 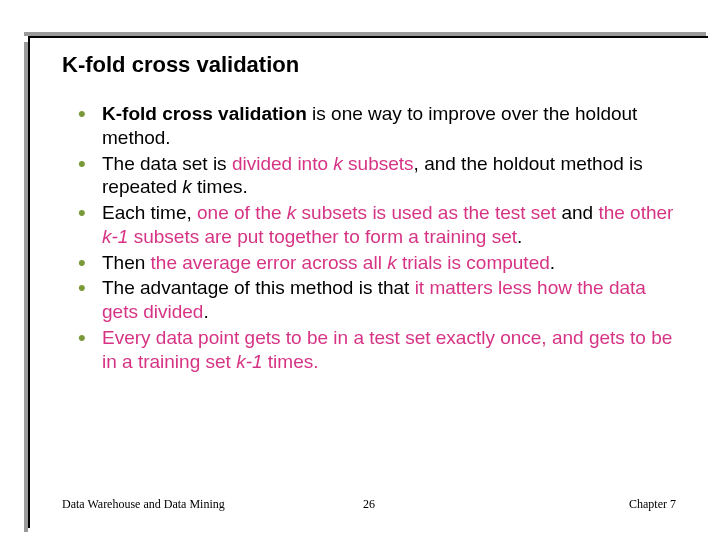 I want to click on bullet-item: K-fold cross validation is one way to im…, so click(x=380, y=126).